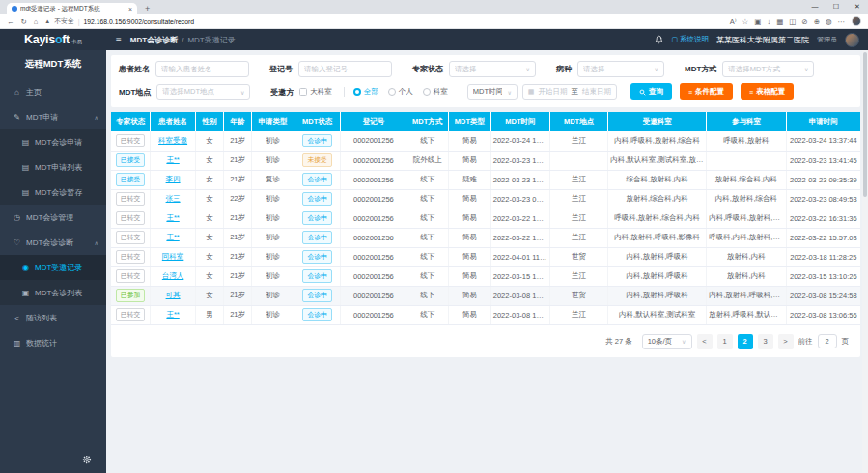 This screenshot has height=473, width=868. What do you see at coordinates (658, 40) in the screenshot?
I see `bell-icon` at bounding box center [658, 40].